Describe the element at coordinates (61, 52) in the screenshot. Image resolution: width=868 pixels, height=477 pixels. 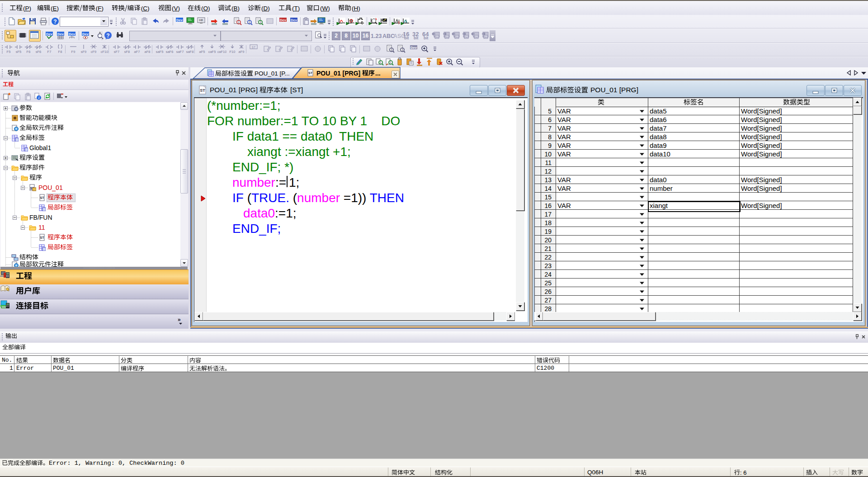
I see `svg-text: F8` at that location.